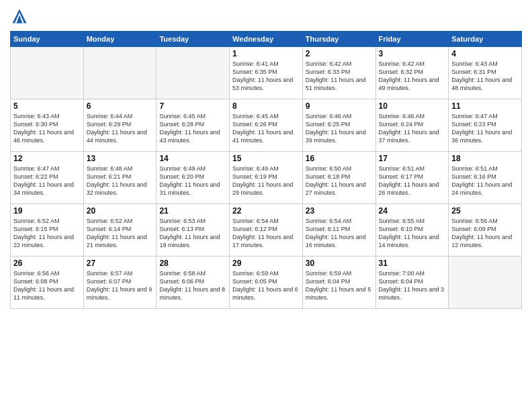  I want to click on calendar-cell: 6Sunrise: 6:44 AM Sunset: 6:29 PM Daylig…, so click(120, 126).